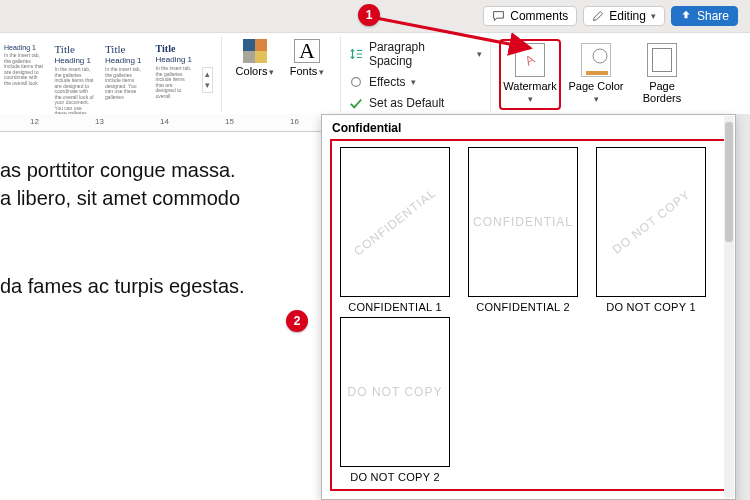 The height and width of the screenshot is (500, 750). Describe the element at coordinates (208, 80) in the screenshot. I see `styles-more-button: ▴ ▾` at that location.